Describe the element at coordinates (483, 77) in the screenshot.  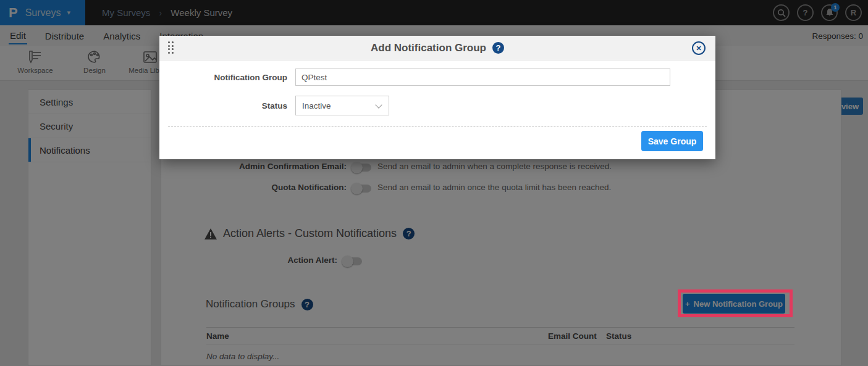
I see `notification-group-input` at that location.